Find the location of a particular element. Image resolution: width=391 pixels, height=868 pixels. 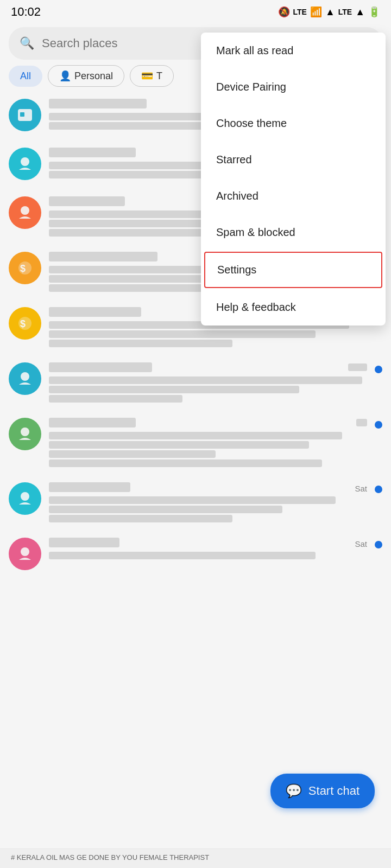

menu-item-spam-blocked: Spam & blocked is located at coordinates (293, 232).